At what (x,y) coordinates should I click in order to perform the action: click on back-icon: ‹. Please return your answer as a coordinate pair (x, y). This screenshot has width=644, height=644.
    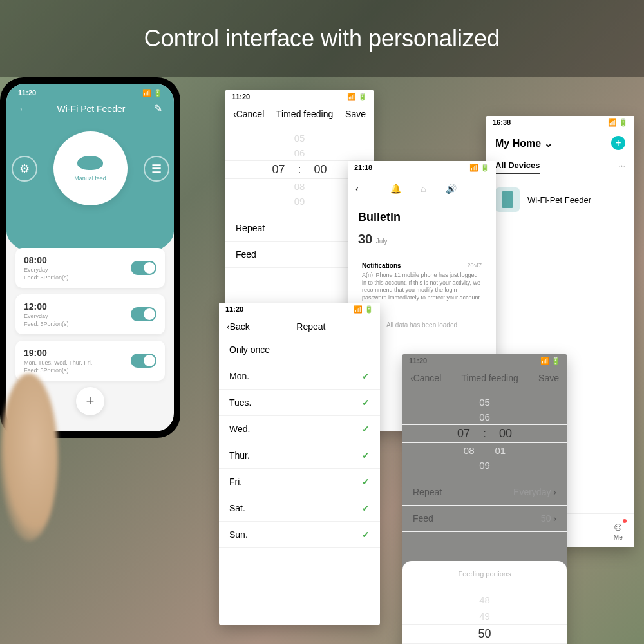
    Looking at the image, I should click on (357, 189).